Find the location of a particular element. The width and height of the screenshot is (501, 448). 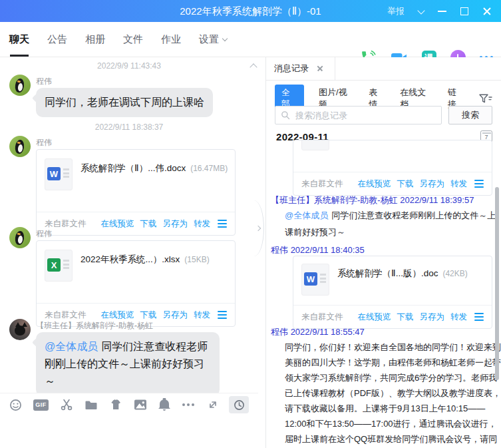

tab-homework-label: 作业 is located at coordinates (171, 40).